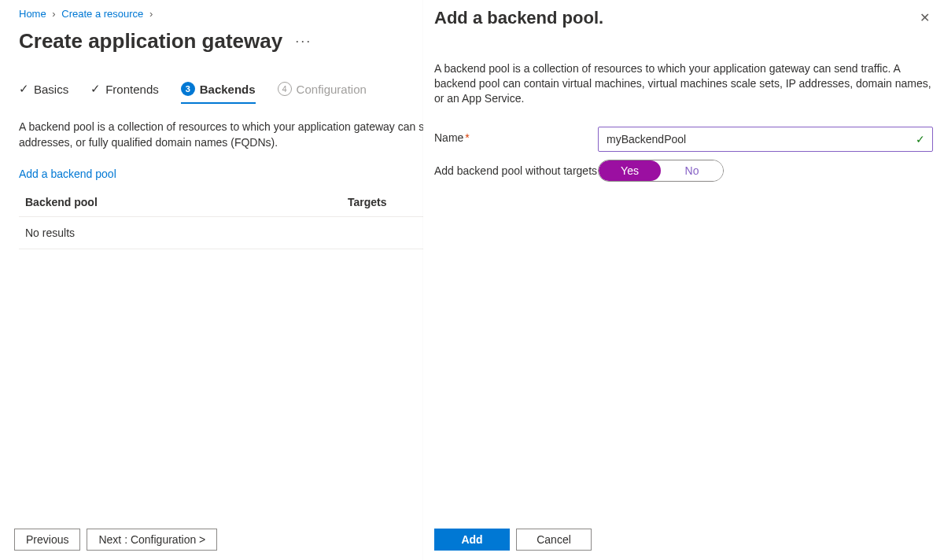 This screenshot has height=560, width=944. Describe the element at coordinates (228, 90) in the screenshot. I see `tab-label: Backends` at that location.